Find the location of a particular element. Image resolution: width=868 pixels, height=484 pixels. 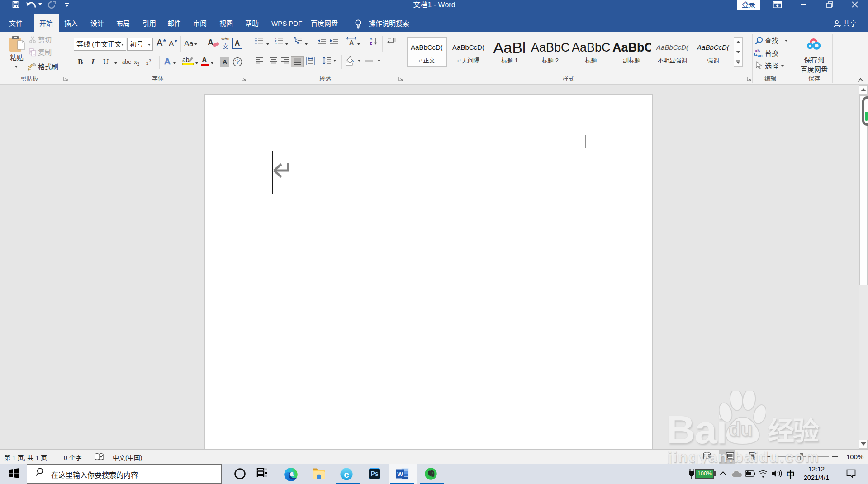

svg-text: 字 is located at coordinates (238, 62).